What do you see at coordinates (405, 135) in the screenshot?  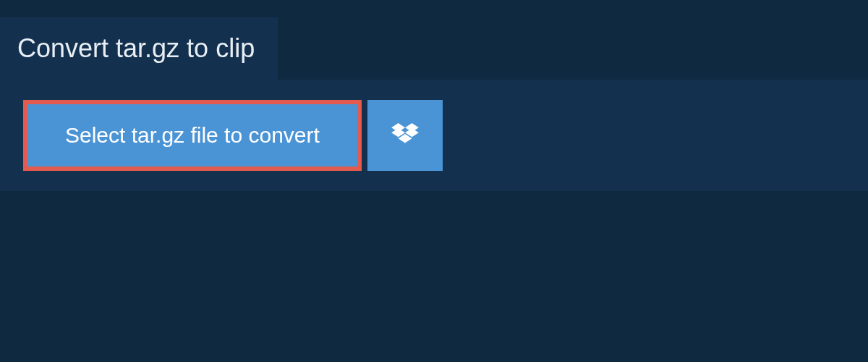 I see `dropbox-icon` at bounding box center [405, 135].